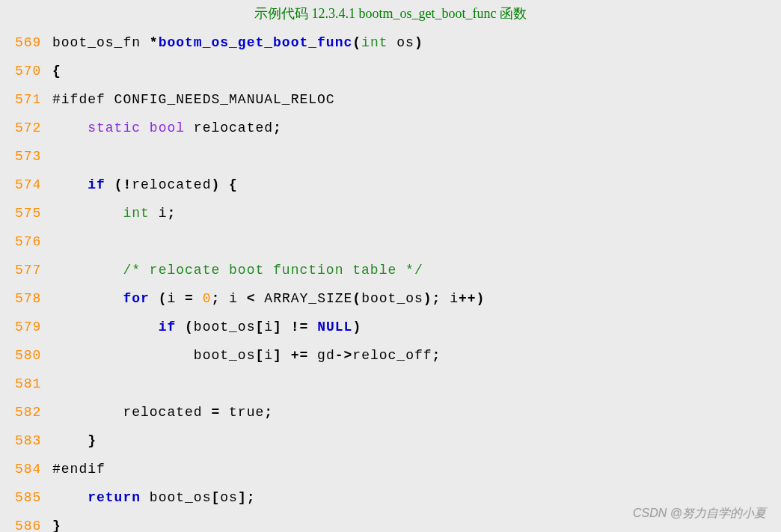 The height and width of the screenshot is (532, 781). I want to click on token: reloc_off, so click(392, 355).